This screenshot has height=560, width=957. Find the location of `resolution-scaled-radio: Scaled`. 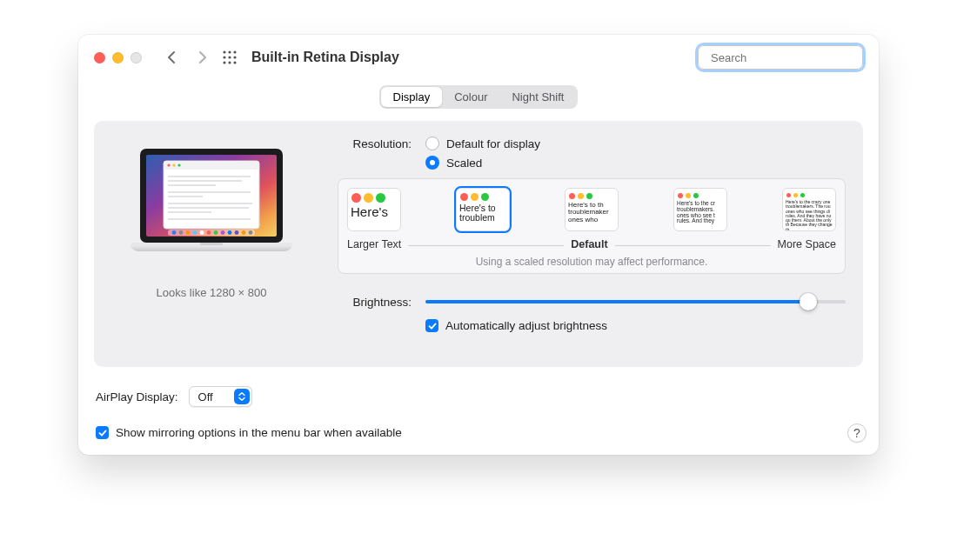

resolution-scaled-radio: Scaled is located at coordinates (483, 163).